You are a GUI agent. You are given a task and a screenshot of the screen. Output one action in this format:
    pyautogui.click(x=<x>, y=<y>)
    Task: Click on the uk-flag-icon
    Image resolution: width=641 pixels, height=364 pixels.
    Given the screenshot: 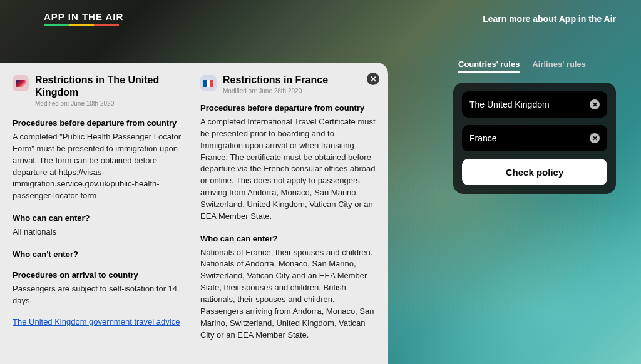 What is the action you would take?
    pyautogui.click(x=21, y=83)
    